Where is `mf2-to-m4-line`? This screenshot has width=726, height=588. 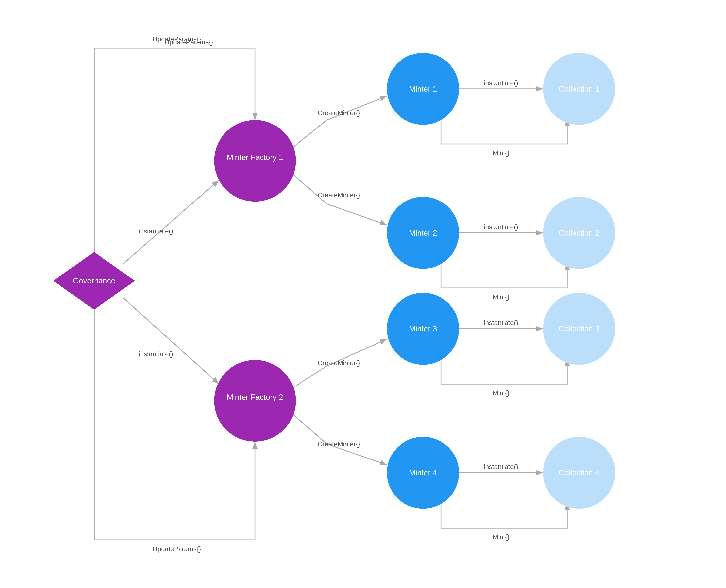
mf2-to-m4-line is located at coordinates (339, 439).